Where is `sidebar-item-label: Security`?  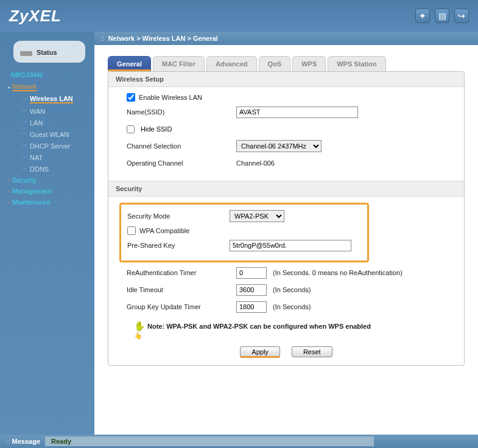
sidebar-item-label: Security is located at coordinates (24, 180).